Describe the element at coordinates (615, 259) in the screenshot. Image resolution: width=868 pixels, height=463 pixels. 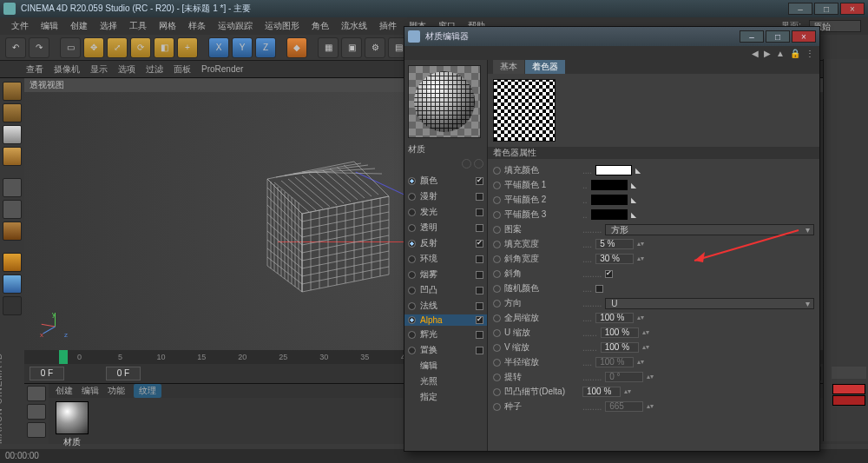
I see `bevel-width-field: 30 %` at that location.